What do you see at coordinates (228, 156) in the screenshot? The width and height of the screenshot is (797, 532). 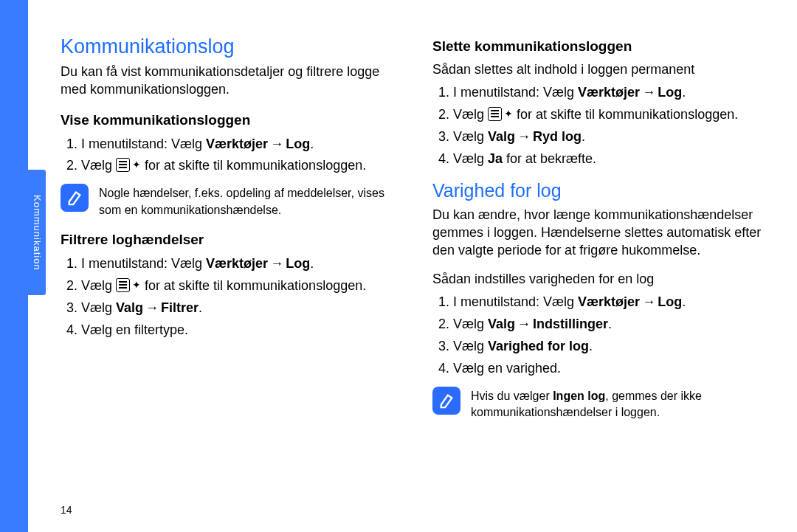 I see `steps-view-log: I menutilstand: Vælg Værktøjer→Log. Vælg…` at bounding box center [228, 156].